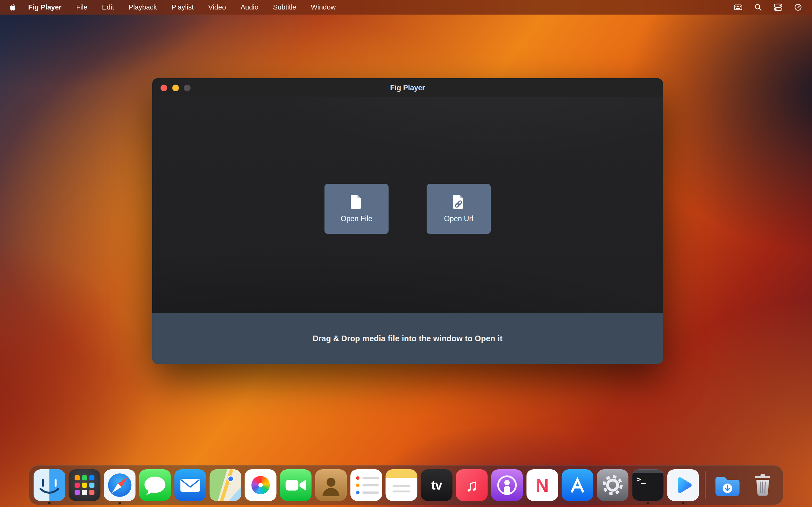 This screenshot has width=812, height=507. I want to click on photos-icon, so click(261, 485).